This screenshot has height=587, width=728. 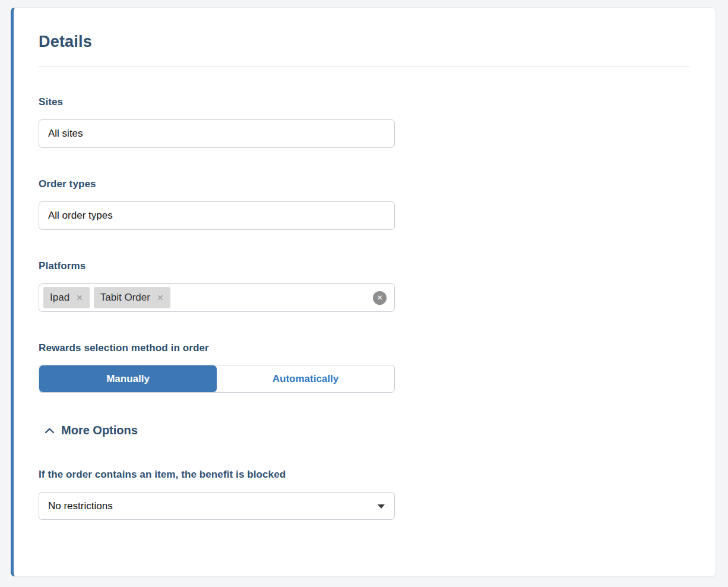 What do you see at coordinates (217, 367) in the screenshot?
I see `rewards-method-field-group: Rewards selection method in order Manual…` at bounding box center [217, 367].